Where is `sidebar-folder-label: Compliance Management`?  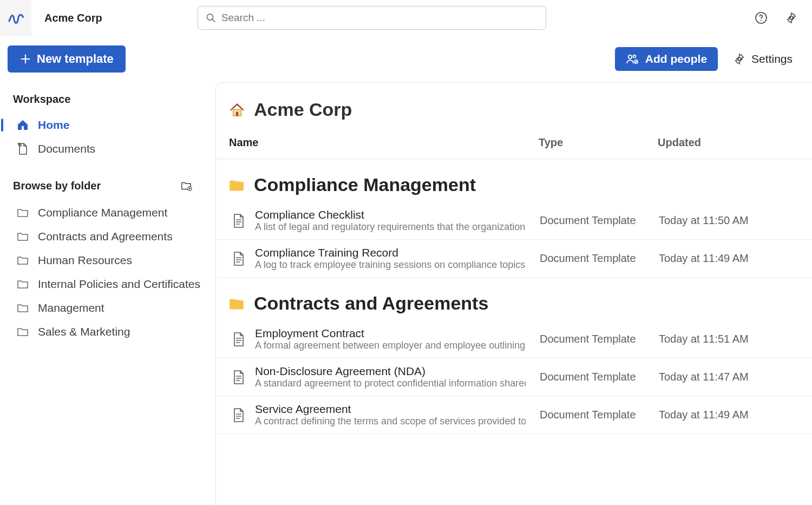
sidebar-folder-label: Compliance Management is located at coordinates (103, 213).